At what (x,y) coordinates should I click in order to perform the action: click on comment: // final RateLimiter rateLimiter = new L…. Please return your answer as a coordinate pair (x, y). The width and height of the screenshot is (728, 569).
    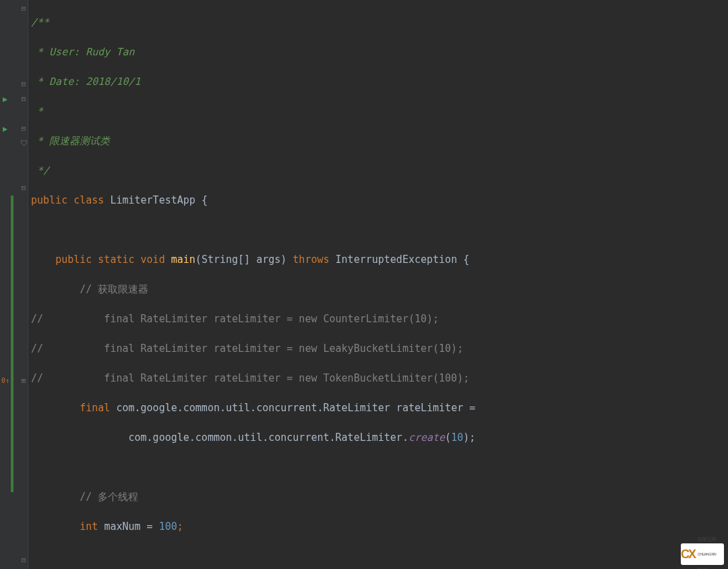
    Looking at the image, I should click on (247, 349).